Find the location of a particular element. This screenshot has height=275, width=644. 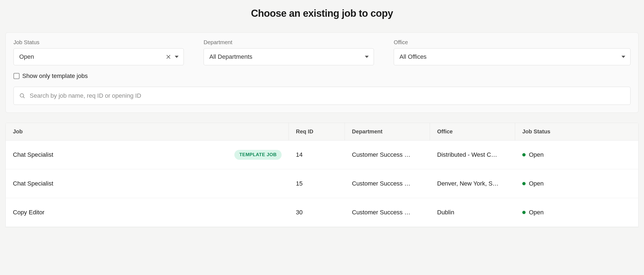

table-header: Job Req ID Department Office Job Status is located at coordinates (322, 132).